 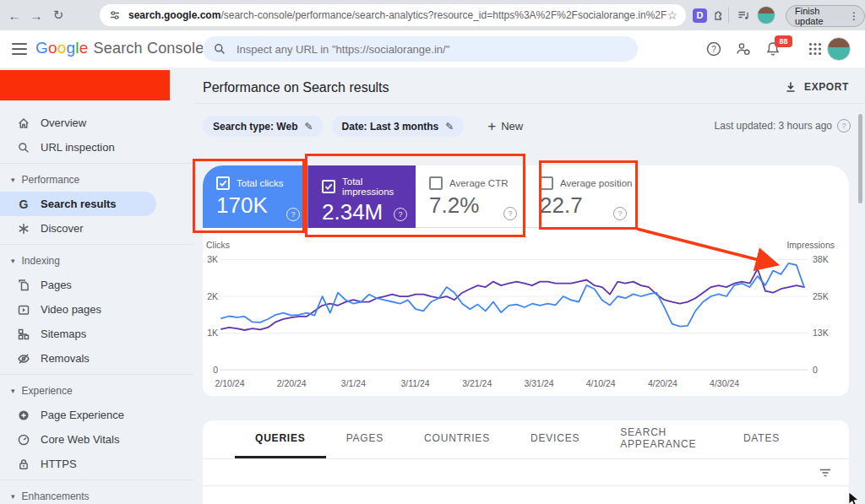 I want to click on tab-queries: QUERIES, so click(x=280, y=439).